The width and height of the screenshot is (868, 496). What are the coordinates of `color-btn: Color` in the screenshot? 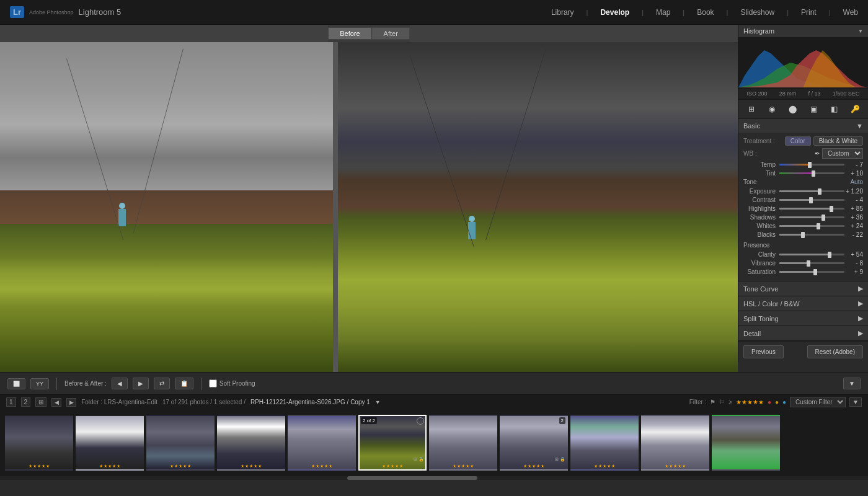 It's located at (798, 141).